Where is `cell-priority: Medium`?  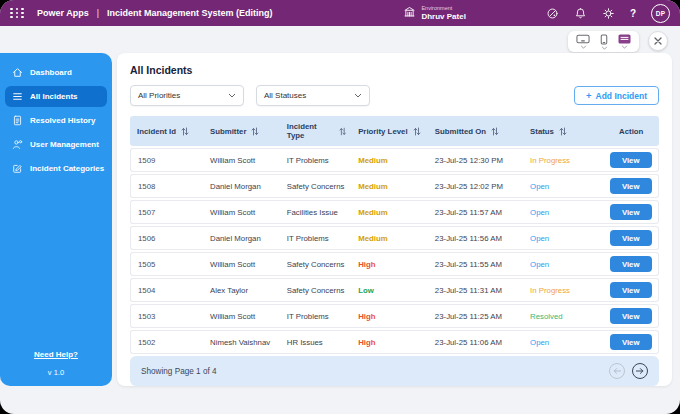
cell-priority: Medium is located at coordinates (390, 238).